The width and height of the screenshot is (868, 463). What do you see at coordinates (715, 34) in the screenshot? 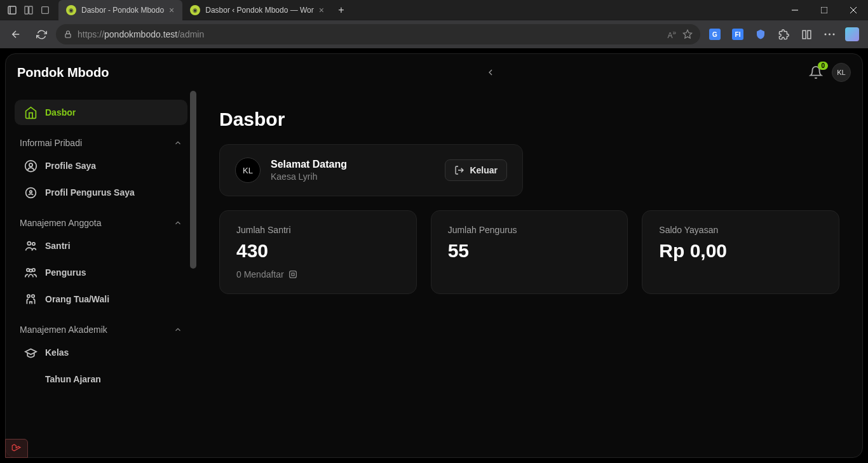
I see `translate-icon: G` at bounding box center [715, 34].